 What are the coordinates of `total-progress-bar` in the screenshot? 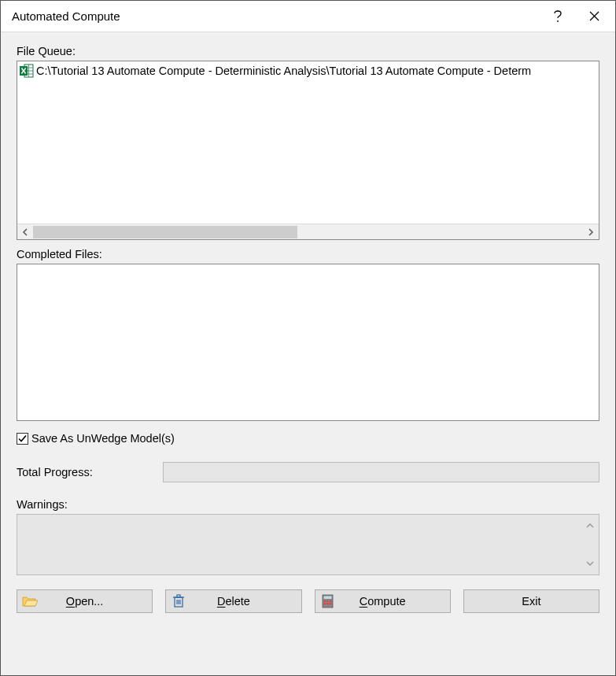 It's located at (381, 472).